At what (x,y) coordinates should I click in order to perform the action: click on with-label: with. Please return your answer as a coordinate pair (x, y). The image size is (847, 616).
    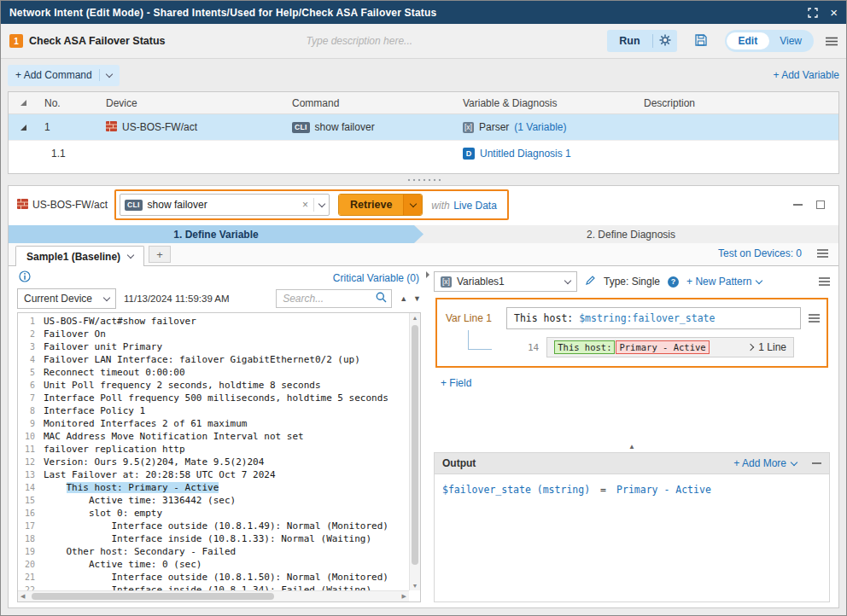
    Looking at the image, I should click on (441, 206).